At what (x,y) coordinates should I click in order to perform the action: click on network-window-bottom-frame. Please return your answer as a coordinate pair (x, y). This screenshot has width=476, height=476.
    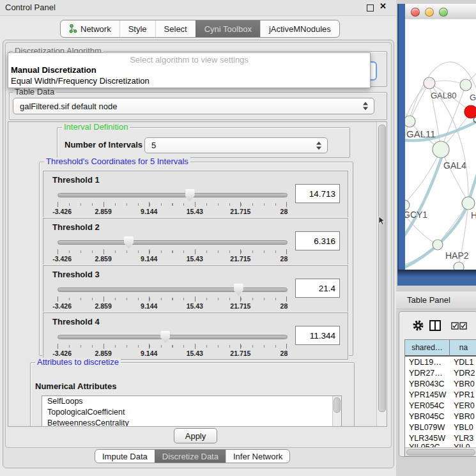
    Looking at the image, I should click on (437, 277).